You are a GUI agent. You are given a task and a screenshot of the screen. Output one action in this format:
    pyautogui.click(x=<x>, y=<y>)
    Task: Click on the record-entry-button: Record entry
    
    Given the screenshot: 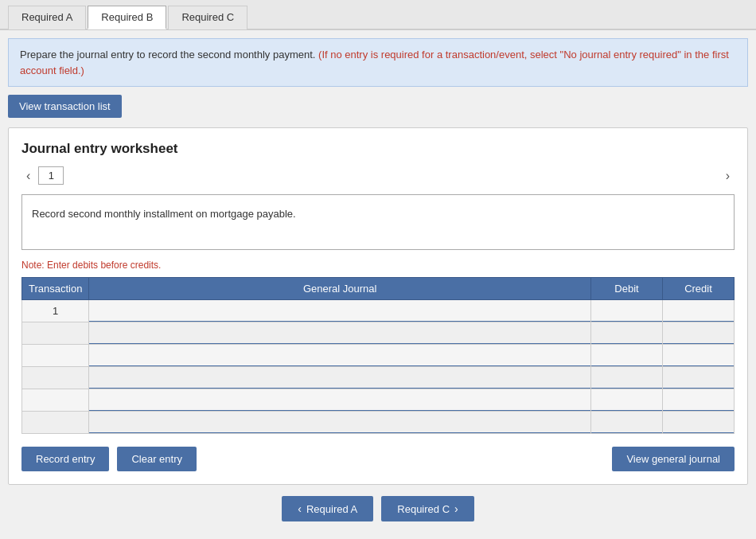 What is the action you would take?
    pyautogui.click(x=65, y=459)
    